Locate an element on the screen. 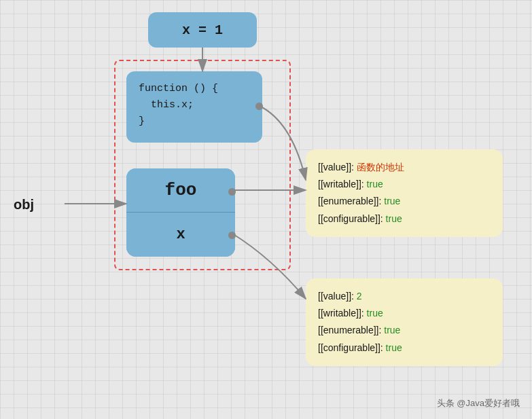 The image size is (532, 419). info-bottom-writable: [[writable]]: true is located at coordinates (404, 314).